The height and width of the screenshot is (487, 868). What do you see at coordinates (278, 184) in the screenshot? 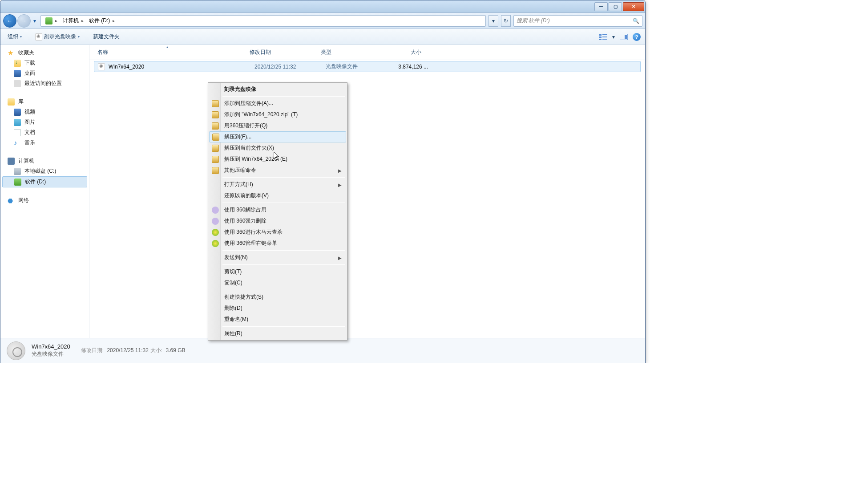
I see `menu-item: 打开方式(H)▶` at bounding box center [278, 184].